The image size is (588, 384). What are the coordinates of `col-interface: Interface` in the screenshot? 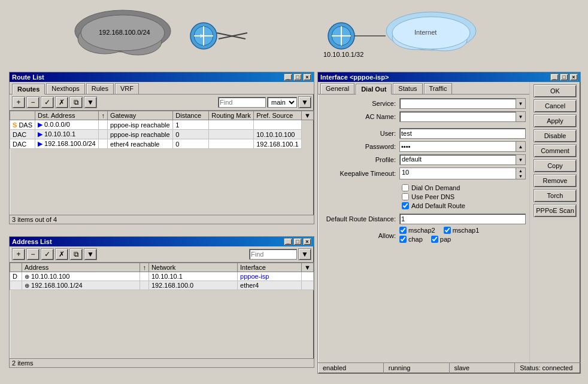 It's located at (269, 268).